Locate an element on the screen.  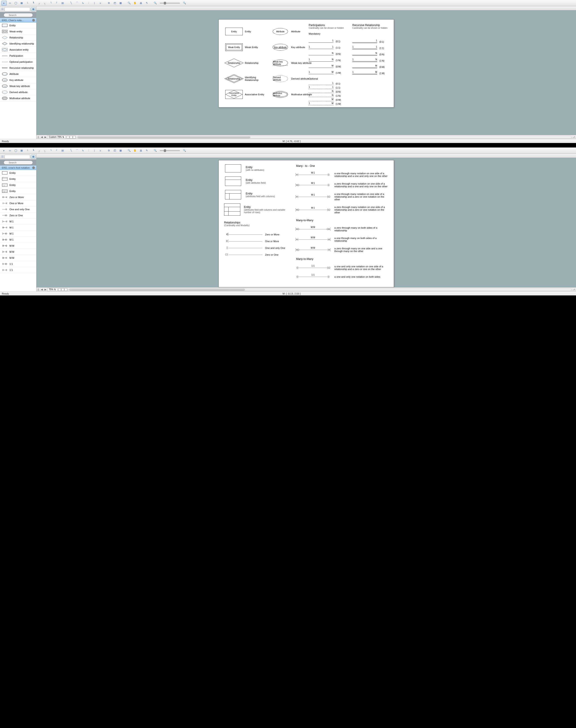
group-tool: ⧉ is located at coordinates (109, 151).